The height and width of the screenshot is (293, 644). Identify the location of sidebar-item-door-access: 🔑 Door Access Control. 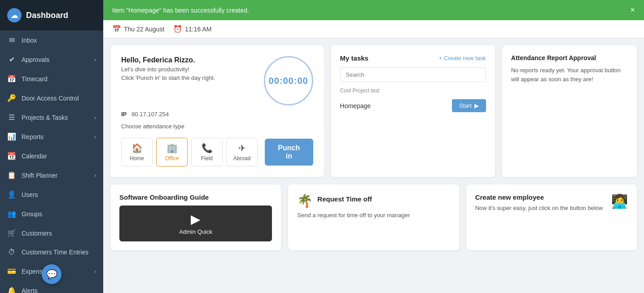
(52, 98).